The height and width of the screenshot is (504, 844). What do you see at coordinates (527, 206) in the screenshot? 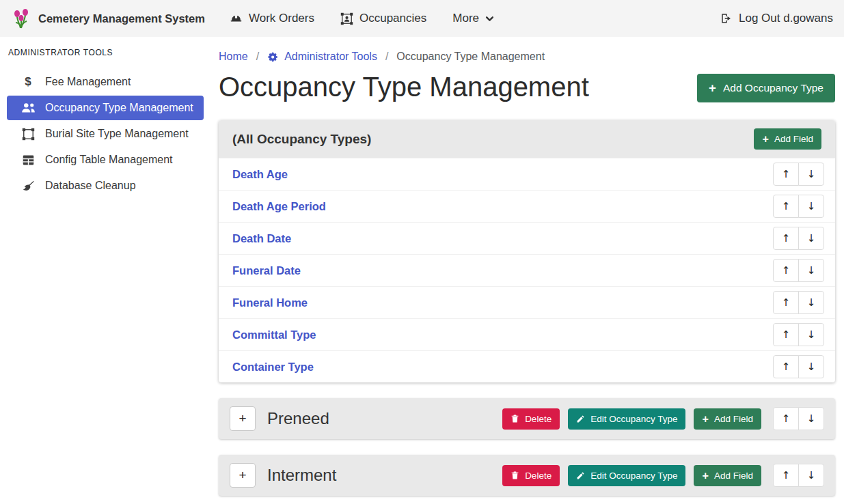
I see `field-row: Death Age Period ↑ ↓` at bounding box center [527, 206].